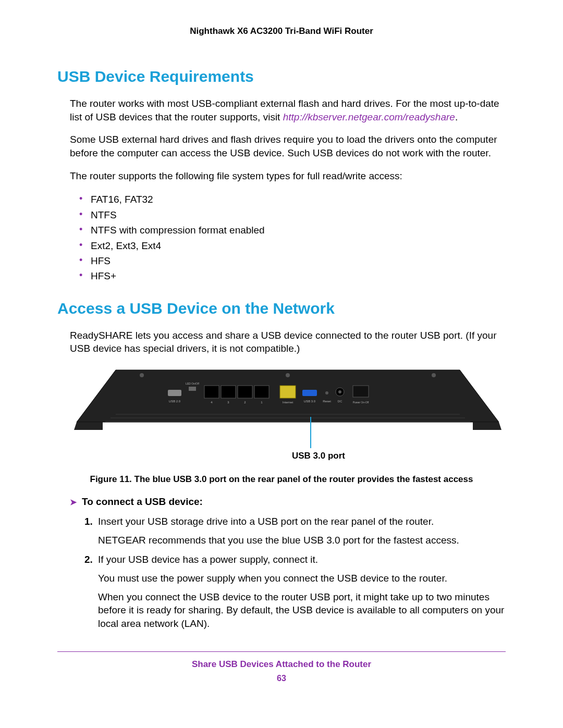 This screenshot has height=728, width=563. I want to click on paragraph: The router works with most USB-compliant…, so click(282, 110).